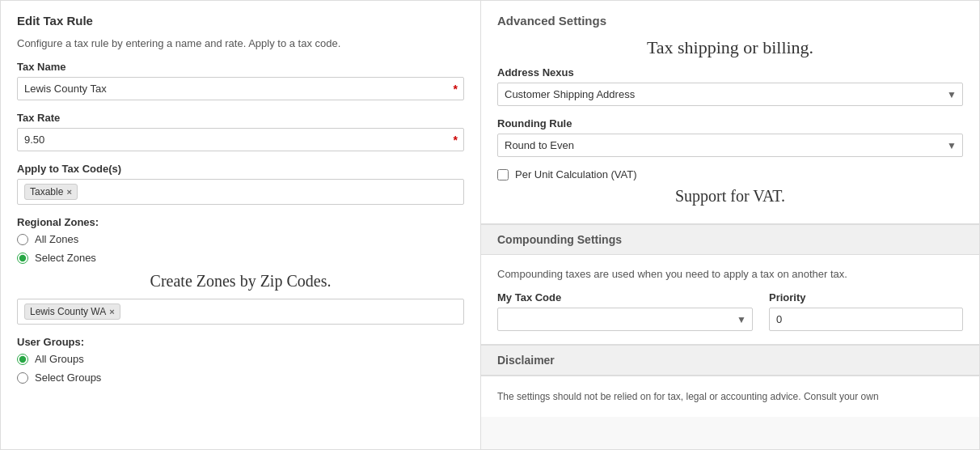 The width and height of the screenshot is (980, 450). What do you see at coordinates (866, 311) in the screenshot?
I see `priority-group: Priority` at bounding box center [866, 311].